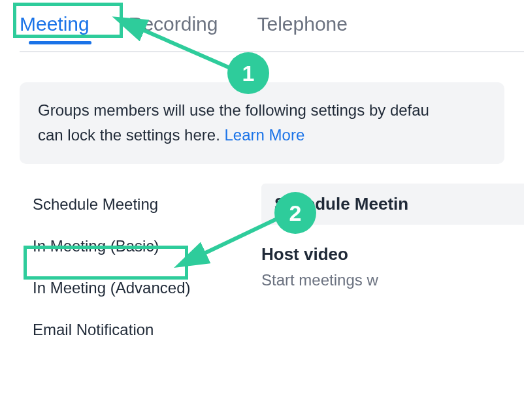  I want to click on tab-recording: Recording, so click(174, 28).